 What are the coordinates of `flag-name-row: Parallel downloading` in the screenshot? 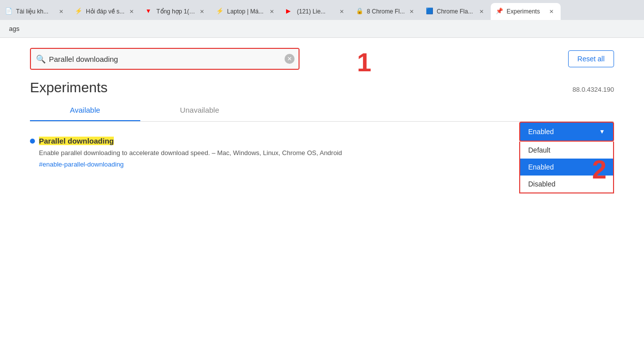 It's located at (275, 141).